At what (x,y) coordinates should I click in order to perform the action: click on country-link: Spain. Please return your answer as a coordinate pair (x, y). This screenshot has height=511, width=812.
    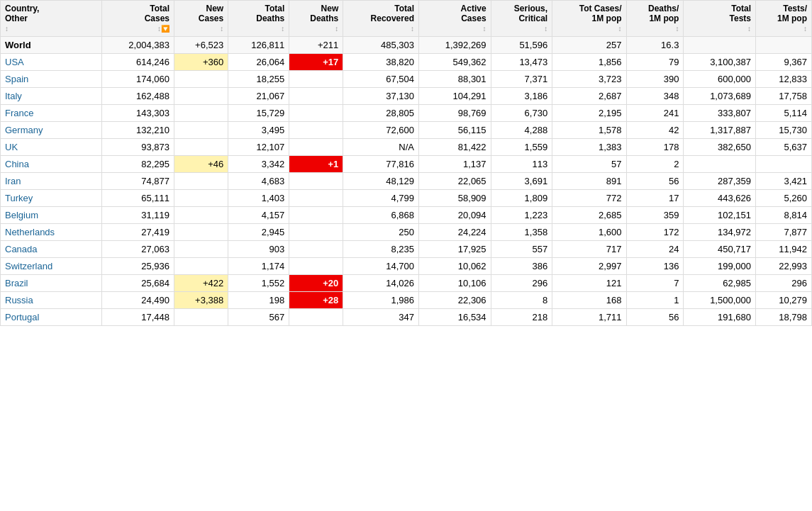
    Looking at the image, I should click on (17, 79).